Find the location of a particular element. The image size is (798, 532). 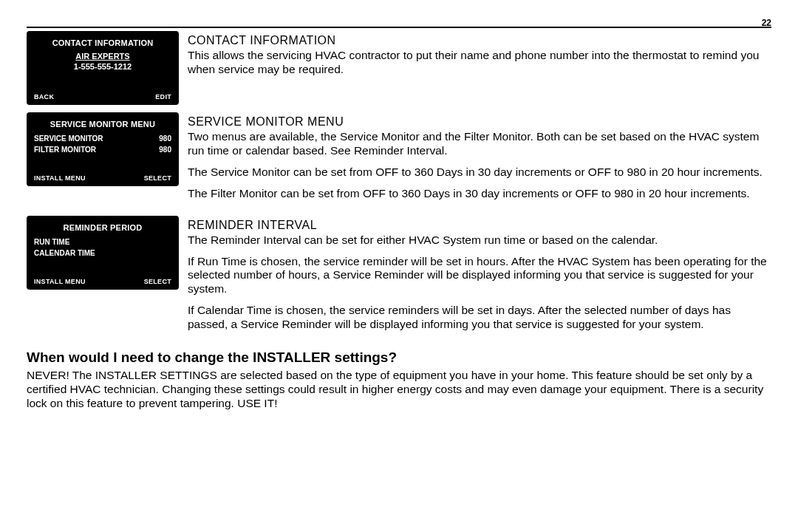

lcd-reminder-row2-label: CALENDAR TIME is located at coordinates (65, 253).